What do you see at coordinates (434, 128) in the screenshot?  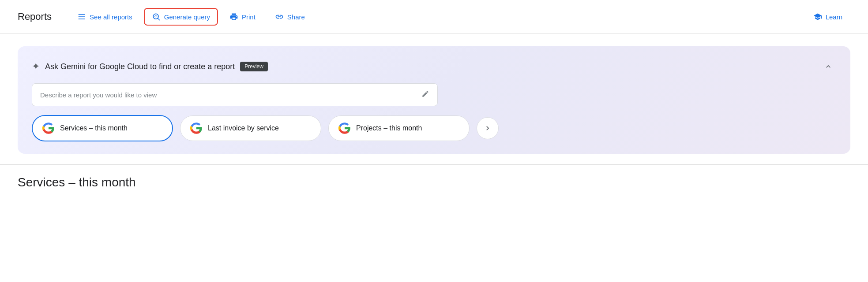 I see `quick-reports-container: Services – this month Last invoice by se…` at bounding box center [434, 128].